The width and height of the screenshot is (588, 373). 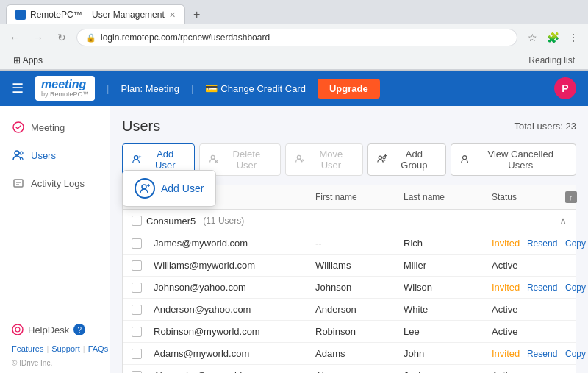 What do you see at coordinates (513, 160) in the screenshot?
I see `view-cancelled-button: View Cancelled Users` at bounding box center [513, 160].